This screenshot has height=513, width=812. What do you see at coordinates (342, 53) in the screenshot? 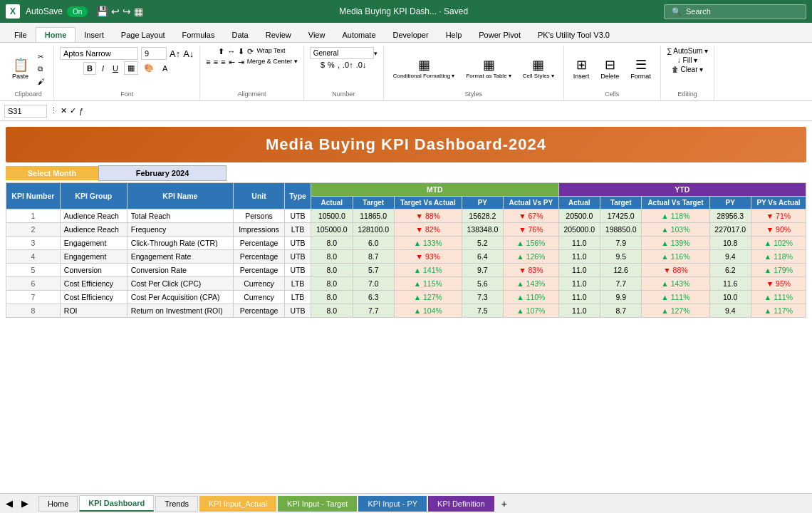
I see `number-format-input` at bounding box center [342, 53].